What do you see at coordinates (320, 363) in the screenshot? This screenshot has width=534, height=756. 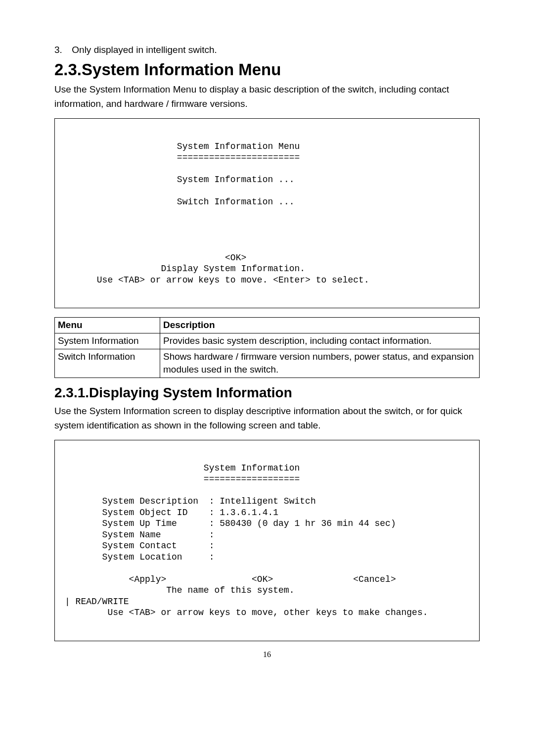 I see `cell-desc: Shows hardware / firmware version number…` at bounding box center [320, 363].